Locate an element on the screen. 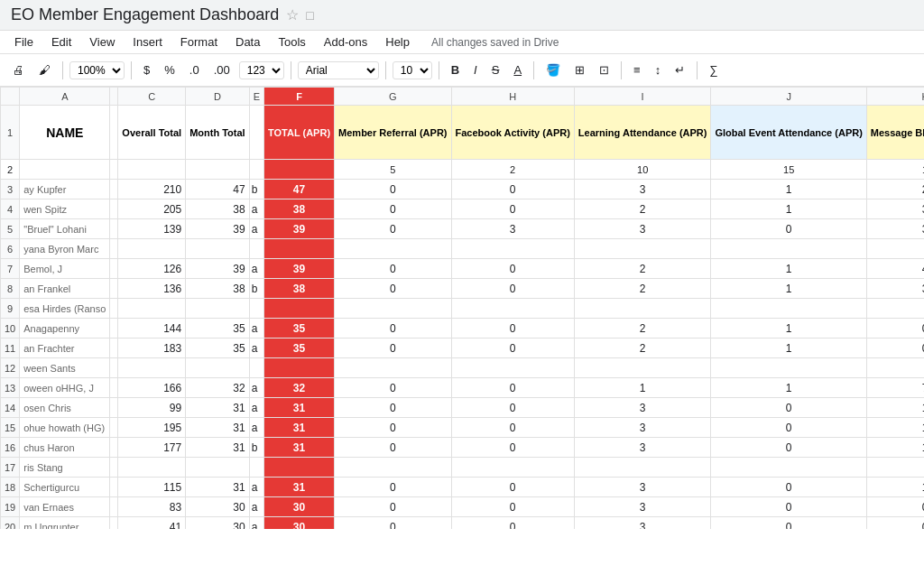  name-cell: yana Byron Marc is located at coordinates (65, 249).